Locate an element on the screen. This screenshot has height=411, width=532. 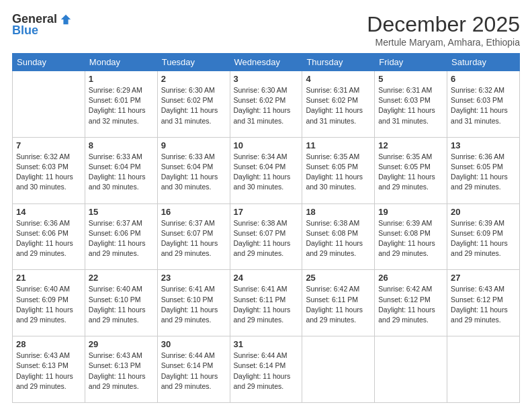
day-info: Sunrise: 6:34 AM Sunset: 6:04 PM Dayligh… is located at coordinates (266, 172).